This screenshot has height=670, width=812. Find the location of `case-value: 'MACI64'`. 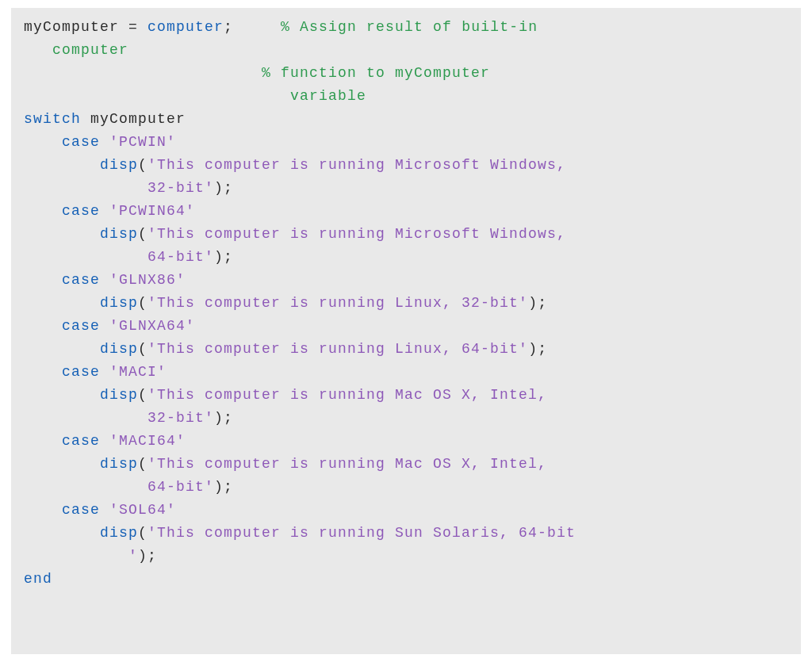

case-value: 'MACI64' is located at coordinates (147, 441).